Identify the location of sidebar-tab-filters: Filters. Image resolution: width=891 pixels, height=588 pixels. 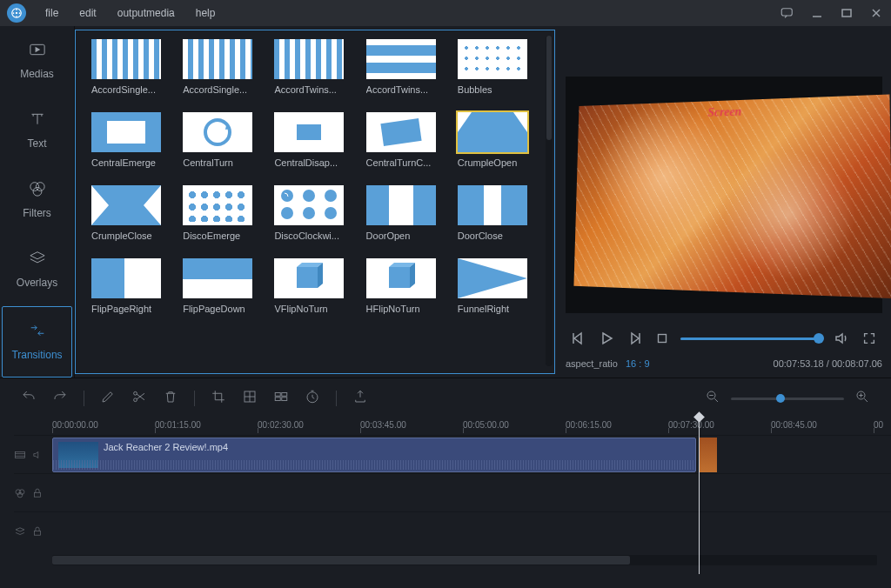
(37, 200).